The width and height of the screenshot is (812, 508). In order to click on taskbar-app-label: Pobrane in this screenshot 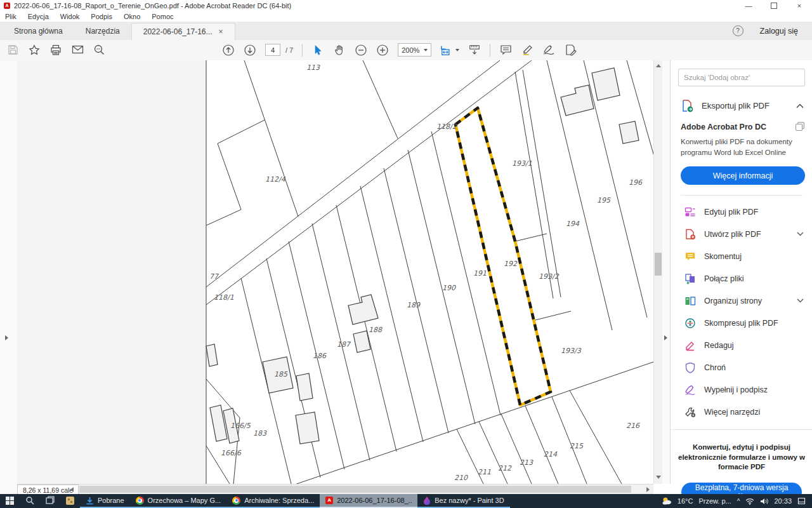, I will do `click(111, 500)`.